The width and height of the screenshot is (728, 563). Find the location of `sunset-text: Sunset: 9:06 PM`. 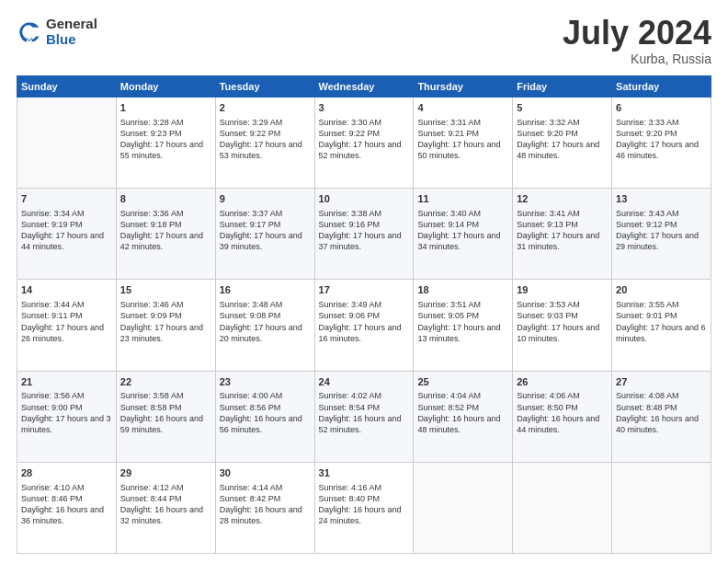

sunset-text: Sunset: 9:06 PM is located at coordinates (364, 316).